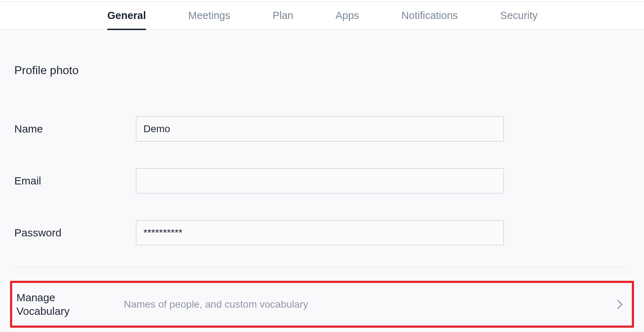 Image resolution: width=644 pixels, height=332 pixels. Describe the element at coordinates (75, 233) in the screenshot. I see `password-label: Password` at that location.